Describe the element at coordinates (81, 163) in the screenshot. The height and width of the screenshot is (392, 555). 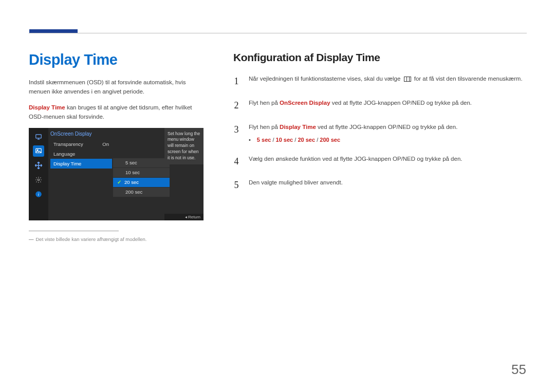
I see `osd-row-display-time: Display Time` at that location.